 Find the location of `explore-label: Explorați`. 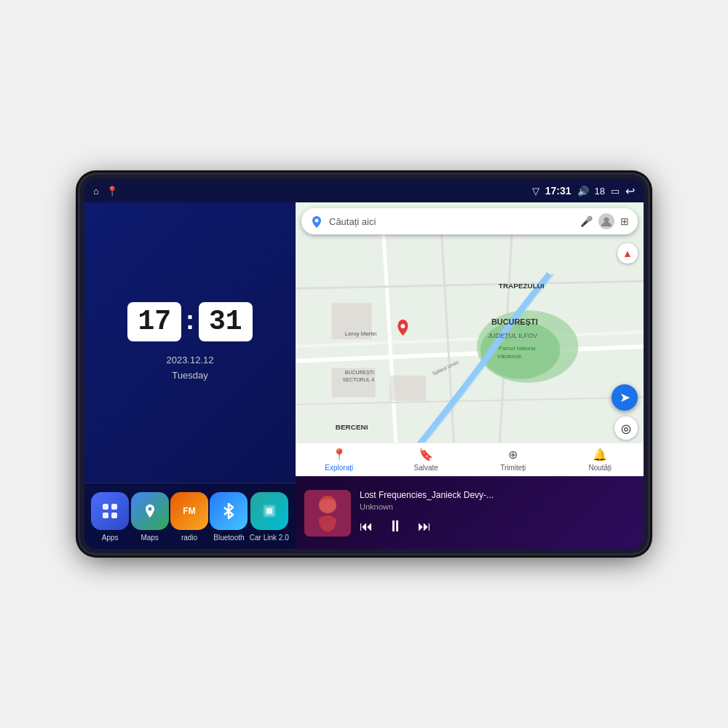

explore-label: Explorați is located at coordinates (339, 467).